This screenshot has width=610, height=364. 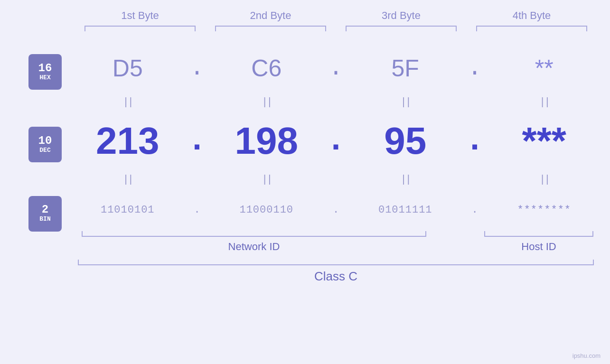 I want to click on dec-byte-2-cell: 198, so click(x=267, y=141).